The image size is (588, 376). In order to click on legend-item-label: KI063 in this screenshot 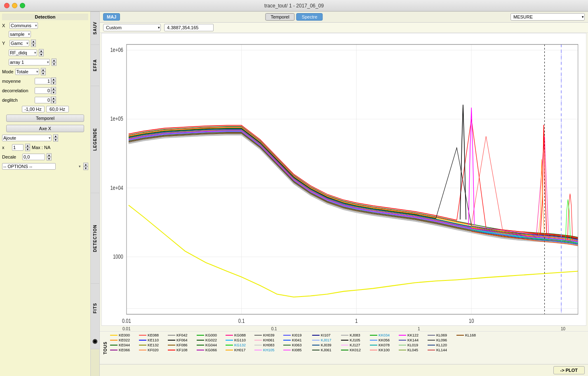, I will do `click(297, 345)`.